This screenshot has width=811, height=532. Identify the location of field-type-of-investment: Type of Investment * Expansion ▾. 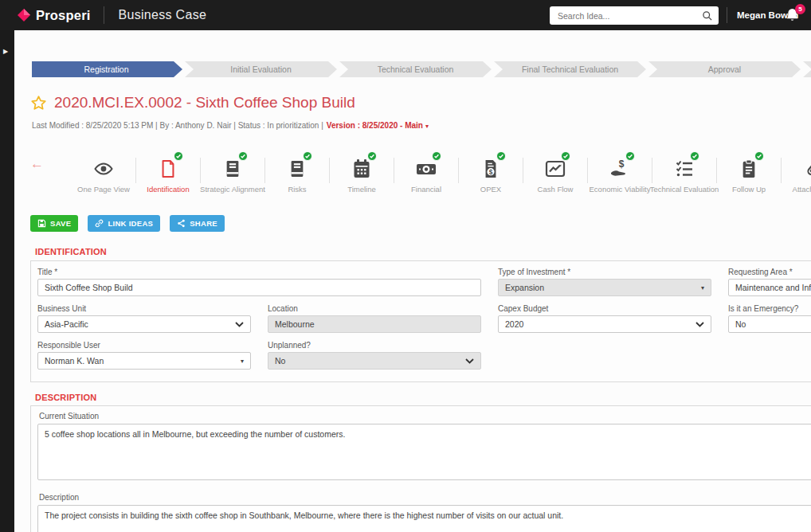
(605, 282).